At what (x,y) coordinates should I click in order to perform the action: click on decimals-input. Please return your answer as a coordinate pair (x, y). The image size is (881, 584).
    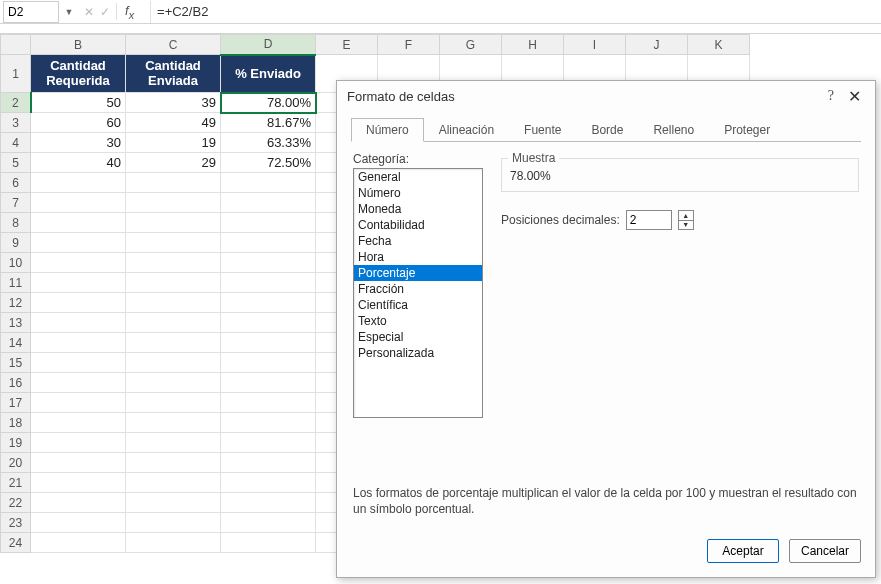
    Looking at the image, I should click on (649, 220).